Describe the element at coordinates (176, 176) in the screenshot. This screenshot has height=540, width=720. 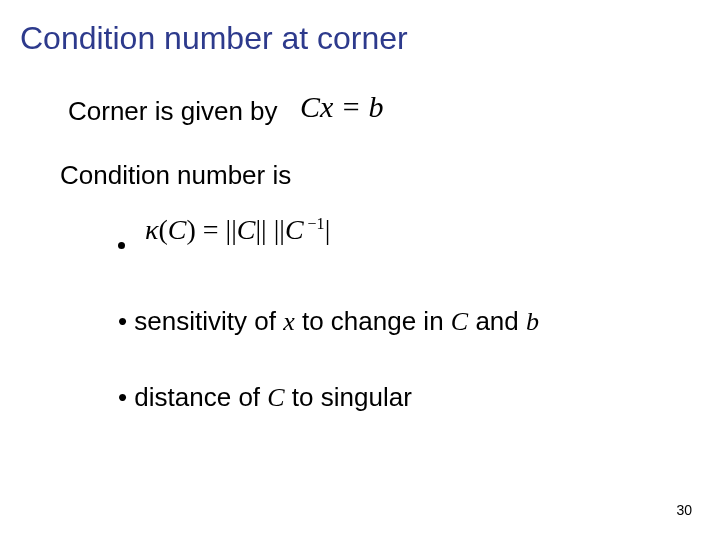
I see `condition-number-is-text: Condition number is` at that location.